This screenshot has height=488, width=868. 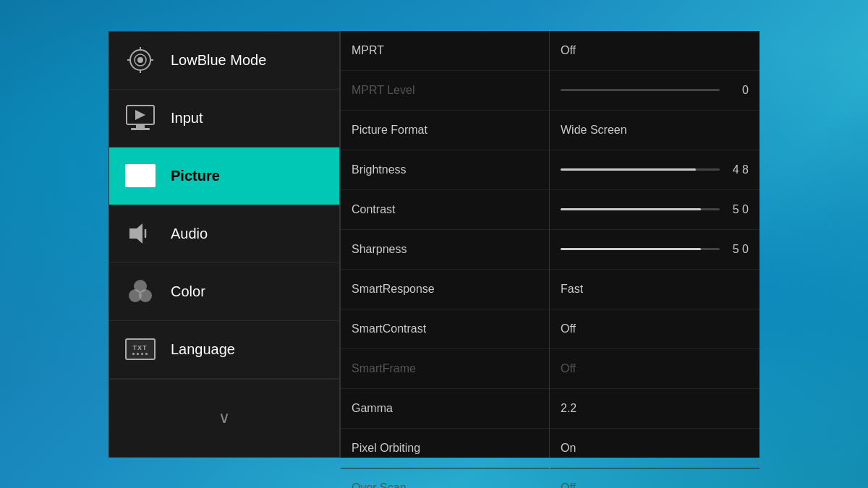 I want to click on sidebar-item-input: Input, so click(x=224, y=119).